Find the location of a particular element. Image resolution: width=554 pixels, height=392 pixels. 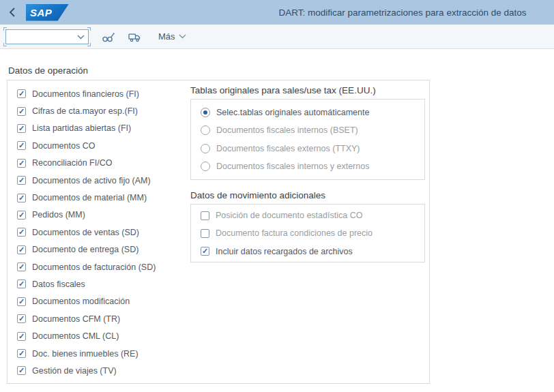

checkbox-label: Pedidos (MM) is located at coordinates (59, 215).